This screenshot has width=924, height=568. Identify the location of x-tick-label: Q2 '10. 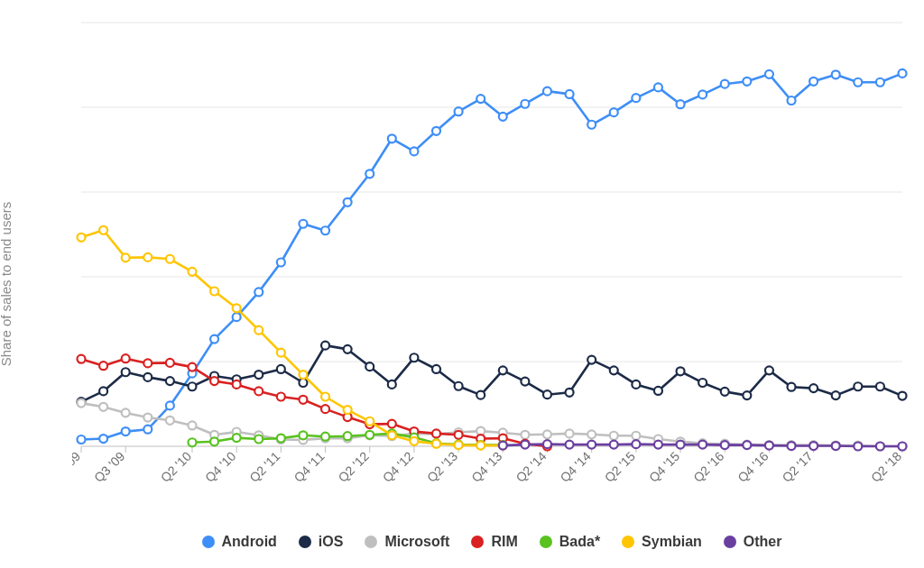
(176, 467).